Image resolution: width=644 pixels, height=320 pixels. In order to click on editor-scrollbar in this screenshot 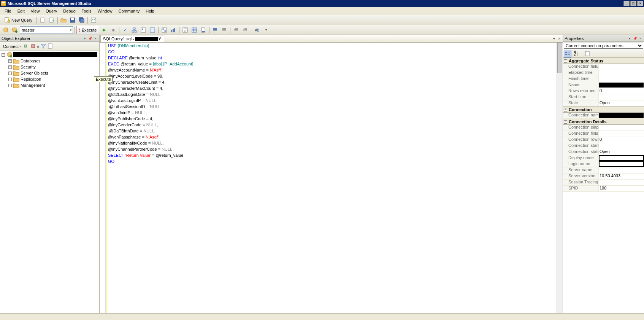, I will do `click(560, 178)`.